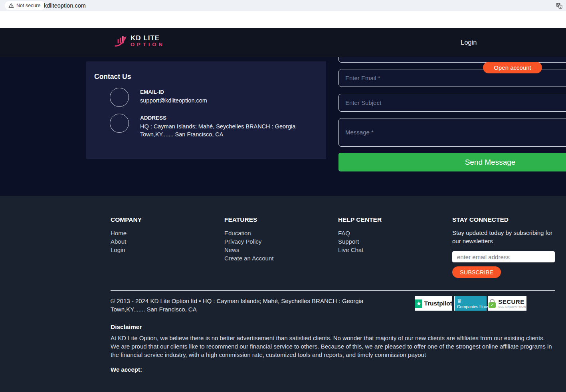 This screenshot has height=392, width=566. I want to click on secure-label: SECURE, so click(512, 301).